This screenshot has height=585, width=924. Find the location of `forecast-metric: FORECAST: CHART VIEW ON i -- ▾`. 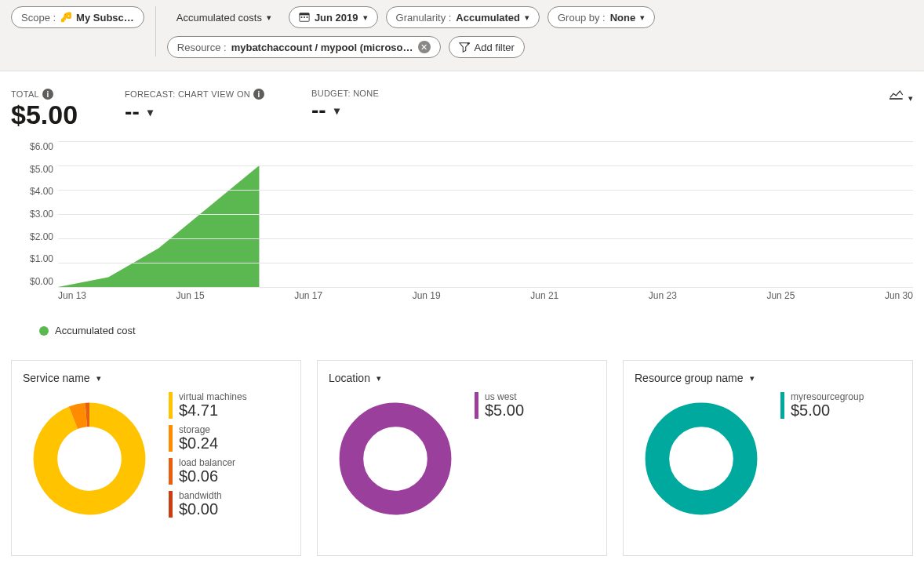

forecast-metric: FORECAST: CHART VIEW ON i -- ▾ is located at coordinates (195, 110).